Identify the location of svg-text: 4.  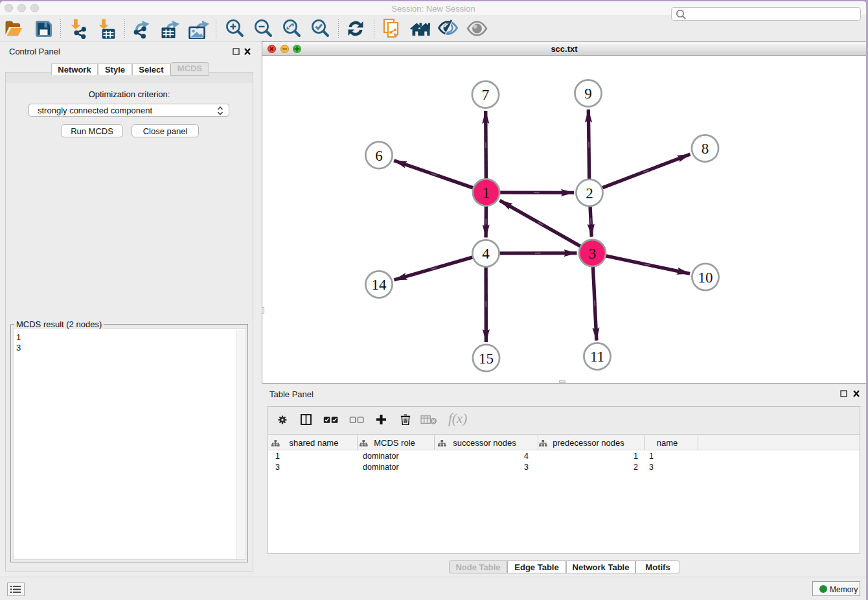
(486, 254).